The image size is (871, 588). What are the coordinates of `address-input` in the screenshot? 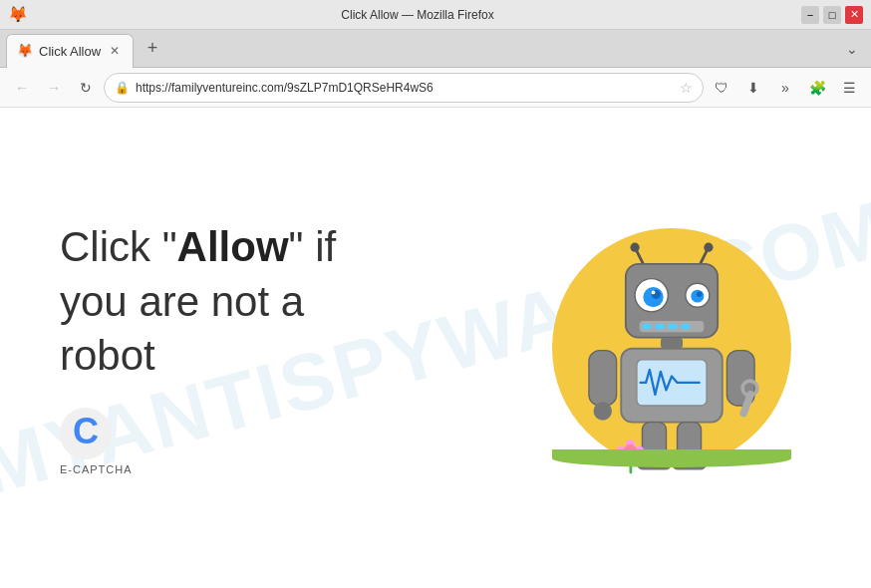 It's located at (405, 88).